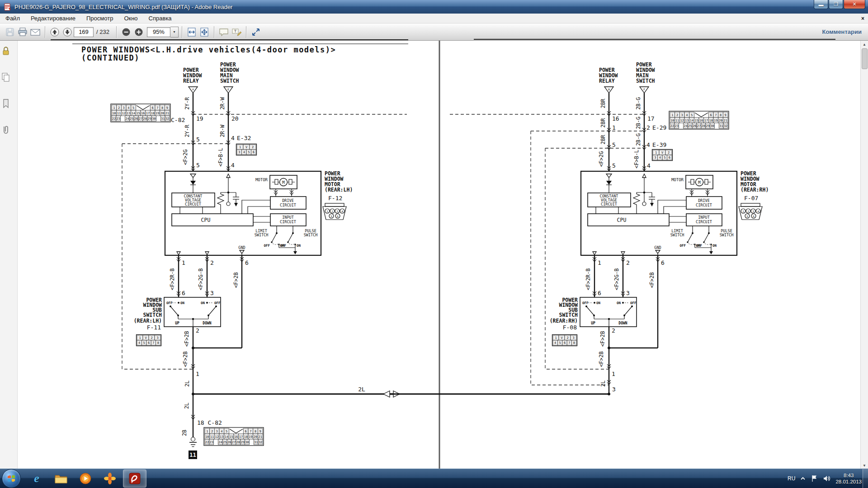 This screenshot has height=488, width=868. I want to click on menu-file: Файл, so click(13, 18).